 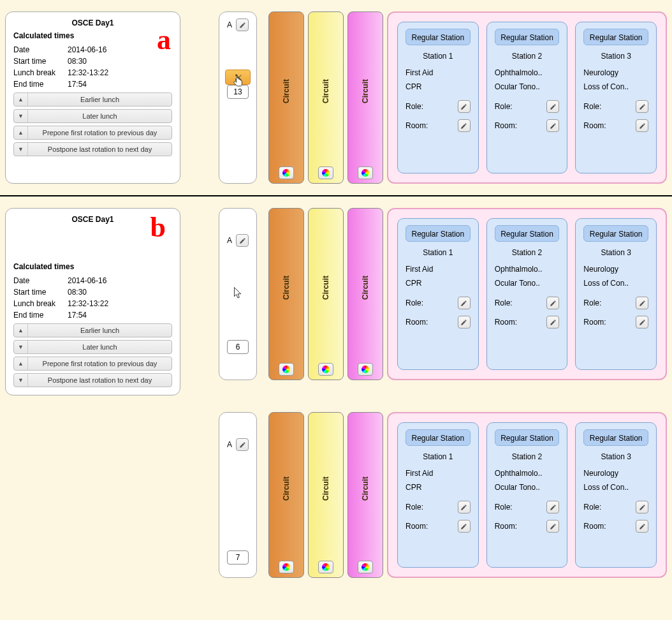 What do you see at coordinates (41, 84) in the screenshot?
I see `end-k: End time` at bounding box center [41, 84].